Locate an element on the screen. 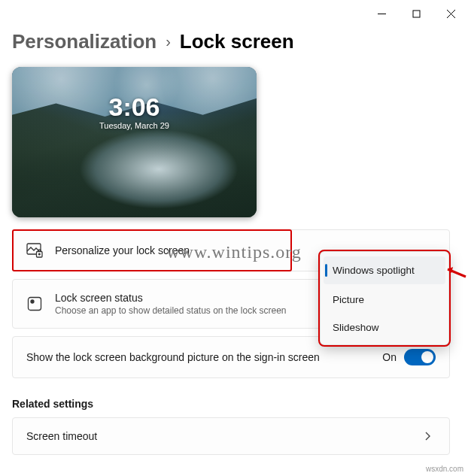 The width and height of the screenshot is (468, 476). toggle-state-label: On is located at coordinates (390, 357).